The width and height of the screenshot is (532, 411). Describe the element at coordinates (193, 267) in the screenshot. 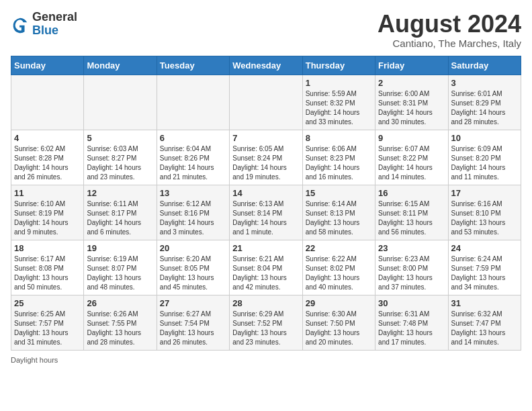

I see `calendar-cell: 20Sunrise: 6:20 AM Sunset: 8:05 PM Dayli…` at that location.